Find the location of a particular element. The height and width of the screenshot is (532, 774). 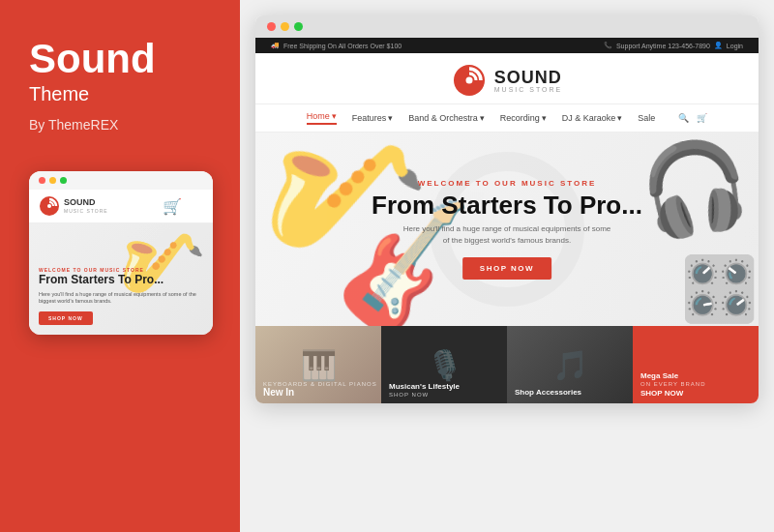

store-categories: 🎹 Keyboards & Digital Pianos New In 🎙️ M… is located at coordinates (507, 365).